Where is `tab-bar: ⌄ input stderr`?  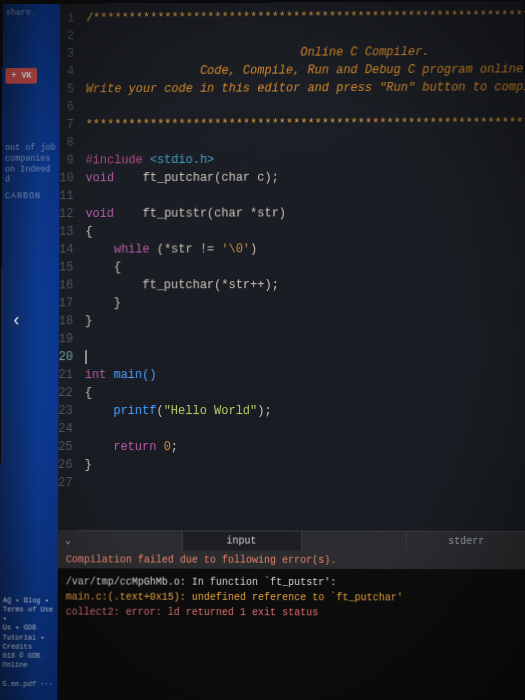 tab-bar: ⌄ input stderr is located at coordinates (292, 540).